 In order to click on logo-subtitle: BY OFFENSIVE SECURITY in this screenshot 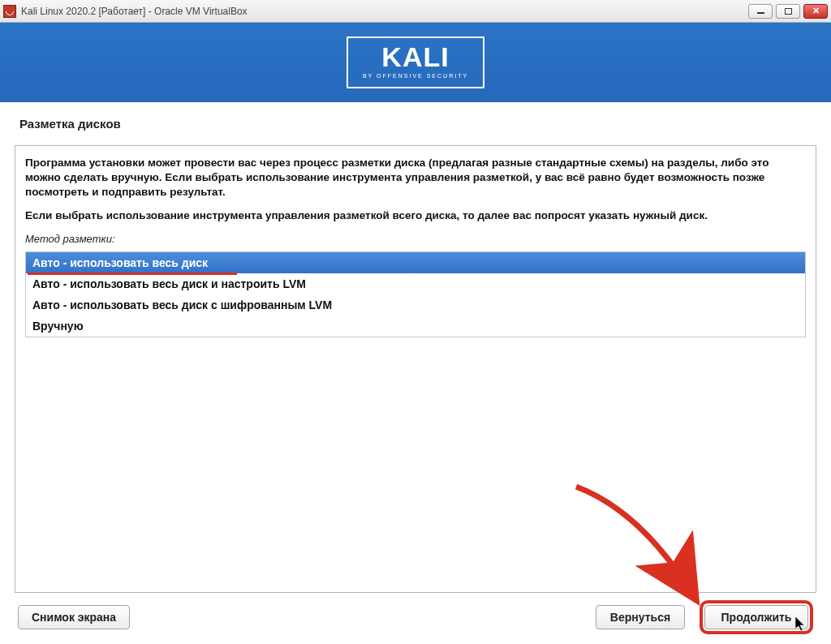, I will do `click(416, 76)`.